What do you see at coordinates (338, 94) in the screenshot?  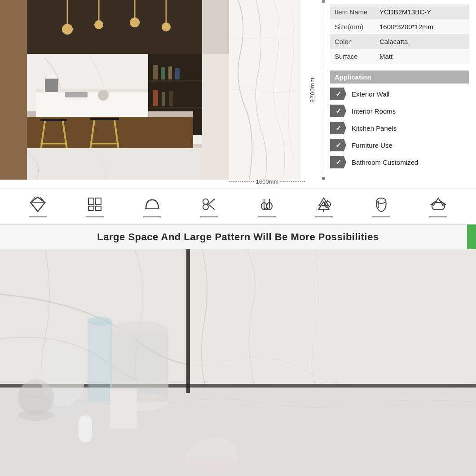 I see `check-icon-exterior` at bounding box center [338, 94].